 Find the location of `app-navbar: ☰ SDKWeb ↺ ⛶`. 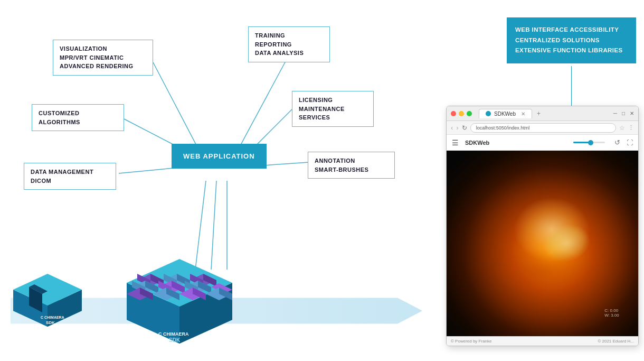

app-navbar: ☰ SDKWeb ↺ ⛶ is located at coordinates (543, 143).